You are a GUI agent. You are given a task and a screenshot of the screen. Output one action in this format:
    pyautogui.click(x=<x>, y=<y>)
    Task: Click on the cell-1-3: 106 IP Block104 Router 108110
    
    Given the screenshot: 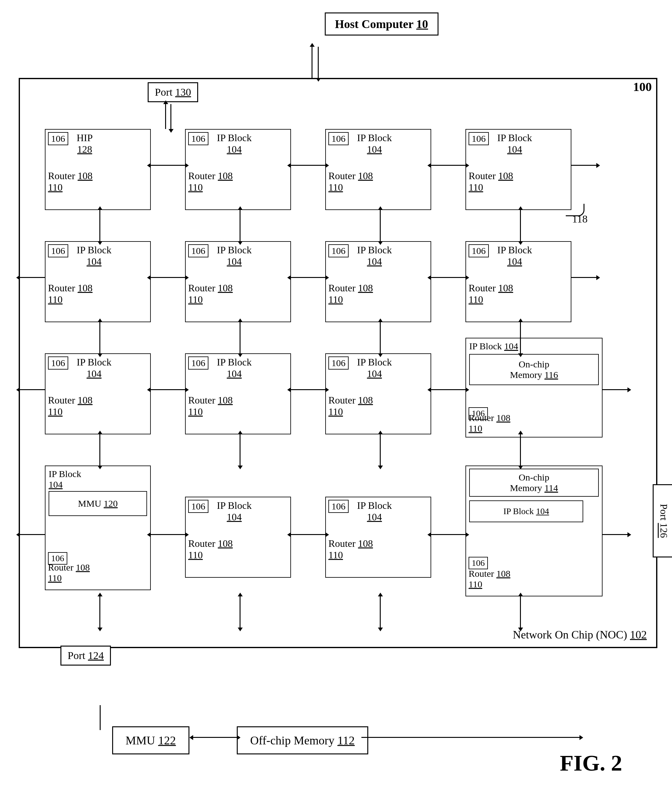 What is the action you would take?
    pyautogui.click(x=378, y=170)
    